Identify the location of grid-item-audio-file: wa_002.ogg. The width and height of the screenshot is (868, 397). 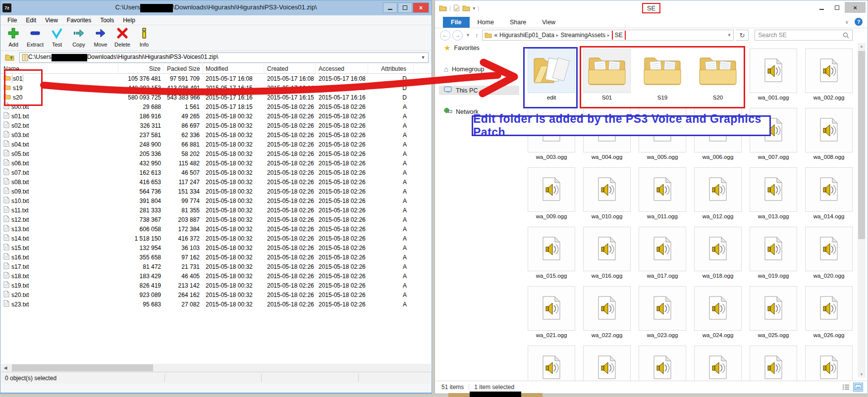
(829, 74).